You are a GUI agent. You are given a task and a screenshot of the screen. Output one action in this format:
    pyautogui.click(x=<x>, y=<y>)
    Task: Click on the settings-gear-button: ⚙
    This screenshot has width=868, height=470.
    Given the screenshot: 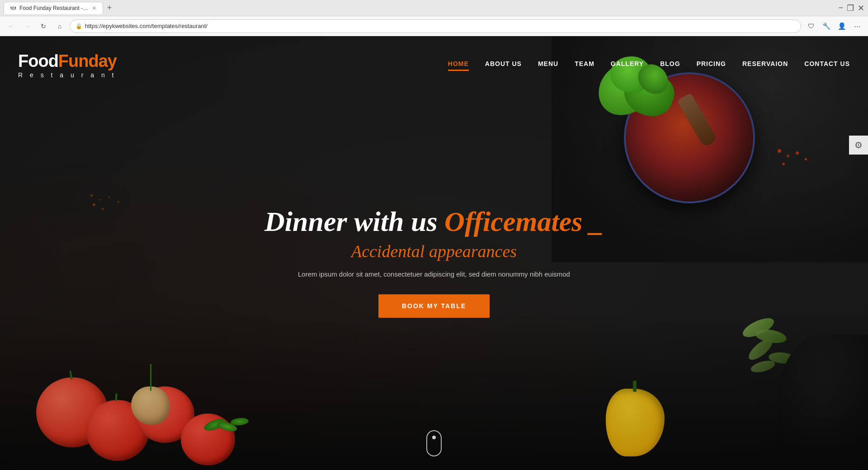 What is the action you would take?
    pyautogui.click(x=859, y=145)
    